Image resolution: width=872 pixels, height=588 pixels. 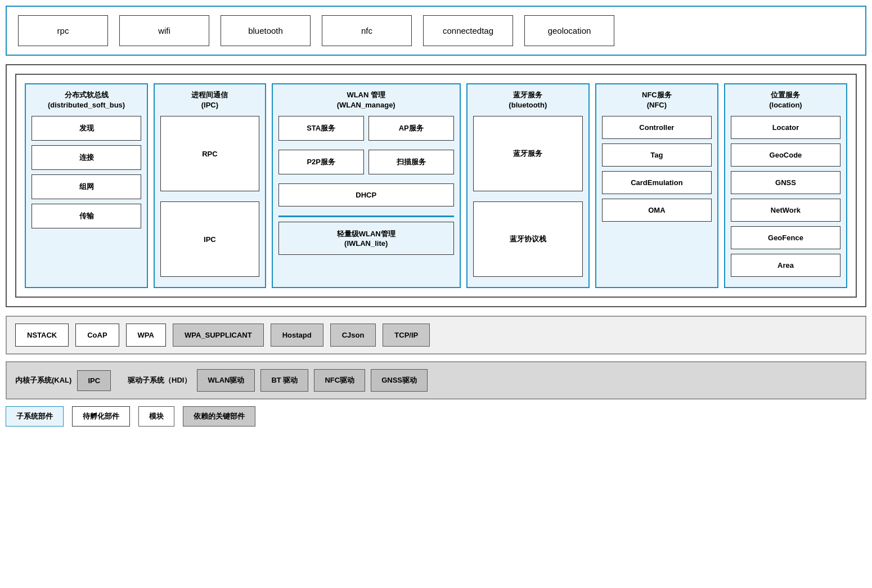 What do you see at coordinates (436, 335) in the screenshot?
I see `third-row: NSTACK CoAP WPA WPA_SUPPLICANT Hostapd C…` at bounding box center [436, 335].